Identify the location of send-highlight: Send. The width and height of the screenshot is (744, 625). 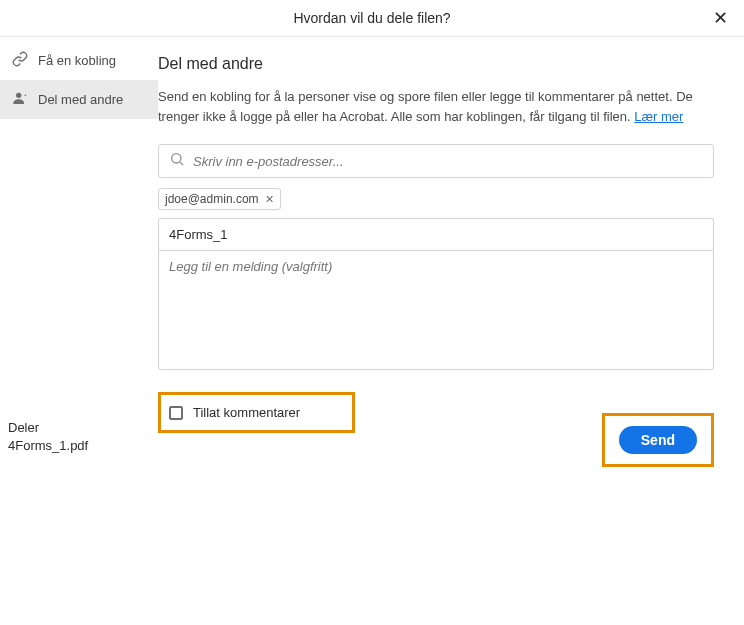
(658, 440).